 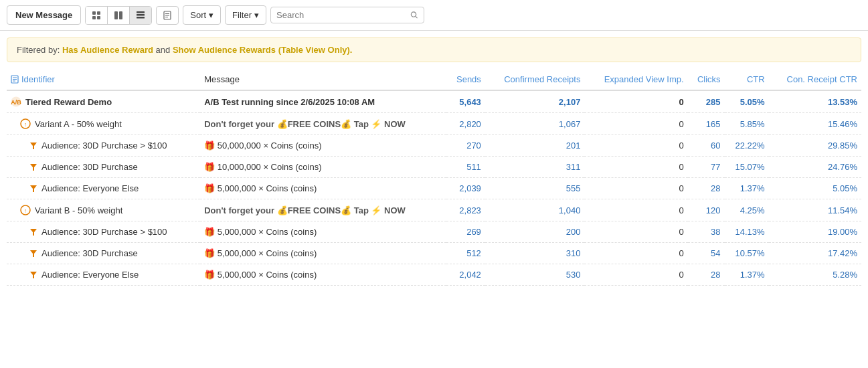 What do you see at coordinates (636, 80) in the screenshot?
I see `col-header-expanded-view: Expanded View Imp.` at bounding box center [636, 80].